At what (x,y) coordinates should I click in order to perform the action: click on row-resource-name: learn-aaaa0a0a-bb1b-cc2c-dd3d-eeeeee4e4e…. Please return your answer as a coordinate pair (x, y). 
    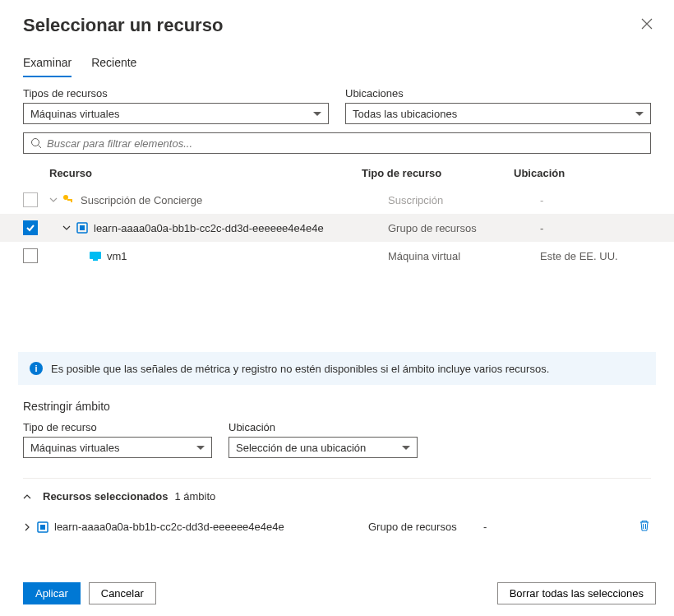
    Looking at the image, I should click on (209, 229).